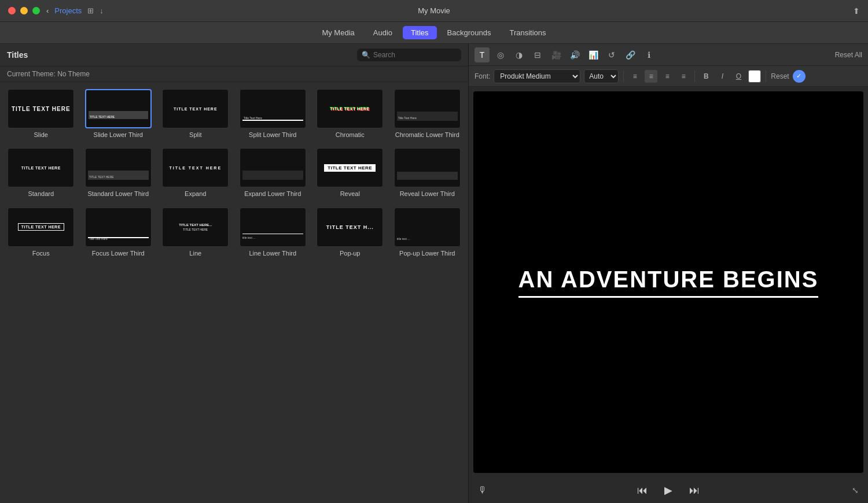  What do you see at coordinates (848, 55) in the screenshot?
I see `reset-all-button: Reset All` at bounding box center [848, 55].